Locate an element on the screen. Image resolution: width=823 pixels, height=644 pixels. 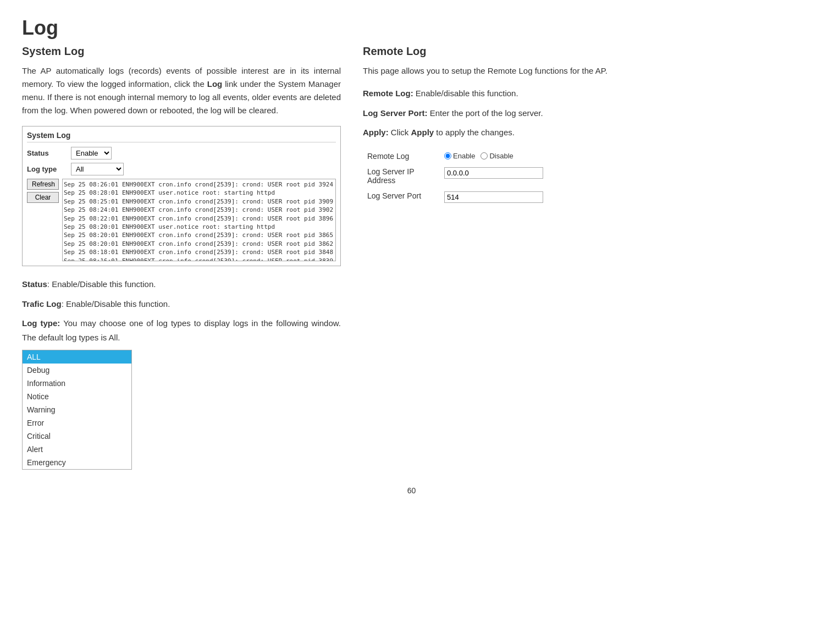
system-log-box-title: System Log is located at coordinates (181, 136).